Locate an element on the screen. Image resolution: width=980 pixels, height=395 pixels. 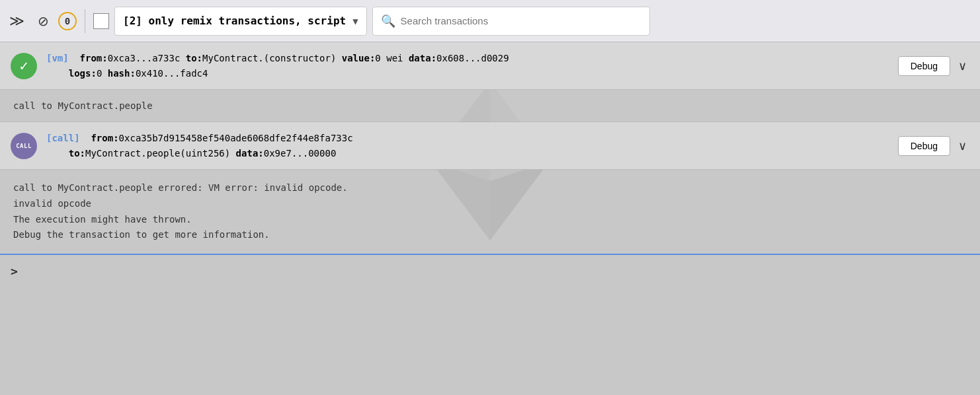
tx-details-1: [vm] from:0xca3...a733c to:MyContract.(c… is located at coordinates (468, 66).